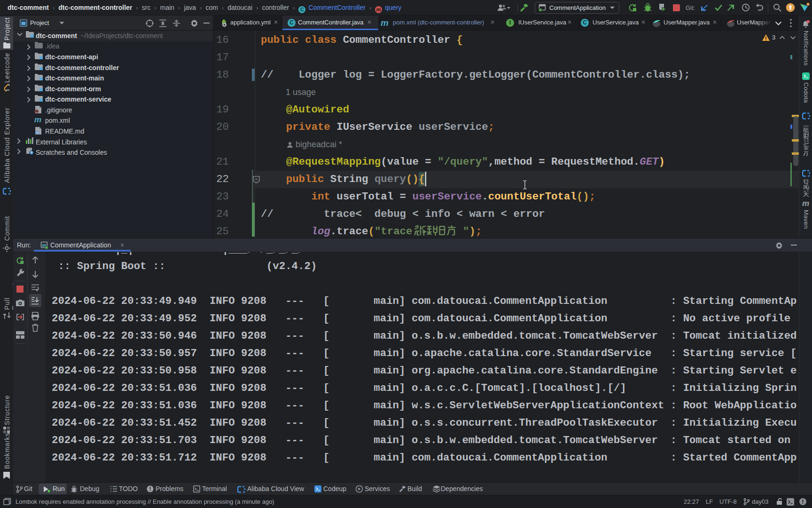 This screenshot has width=812, height=508. Describe the element at coordinates (38, 133) in the screenshot. I see `svg-text: MD` at that location.